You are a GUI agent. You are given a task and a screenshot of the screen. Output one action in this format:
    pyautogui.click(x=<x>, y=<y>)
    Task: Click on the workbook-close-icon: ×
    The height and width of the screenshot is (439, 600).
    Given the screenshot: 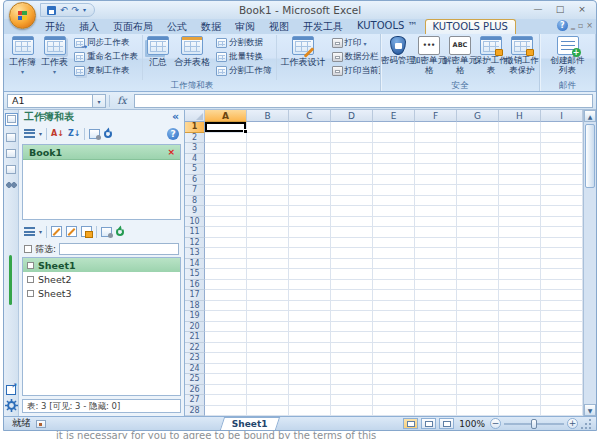 What is the action you would take?
    pyautogui.click(x=590, y=26)
    